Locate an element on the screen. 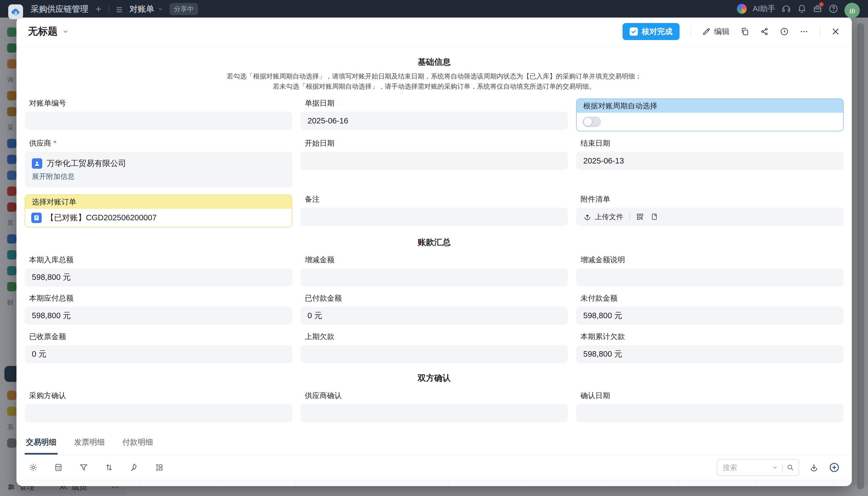 Image resolution: width=868 pixels, height=496 pixels. tab-invoice-detail: 发票明细 is located at coordinates (89, 444).